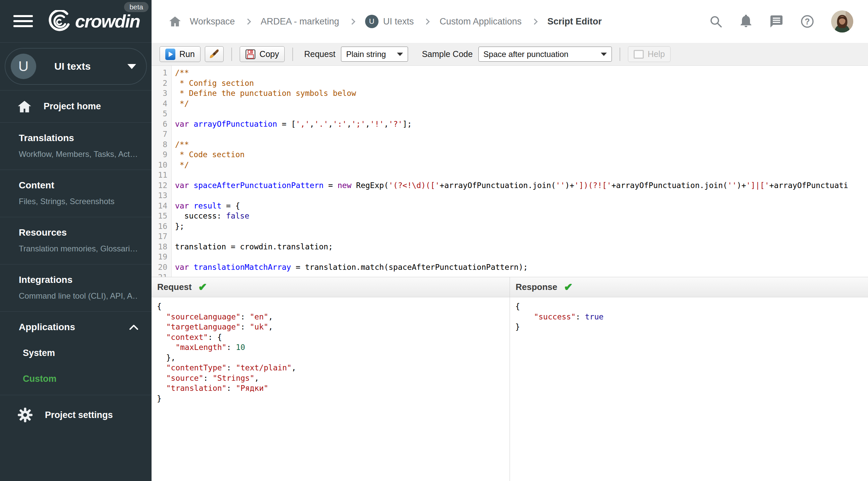 The height and width of the screenshot is (481, 868). What do you see at coordinates (776, 22) in the screenshot?
I see `messages-icon` at bounding box center [776, 22].